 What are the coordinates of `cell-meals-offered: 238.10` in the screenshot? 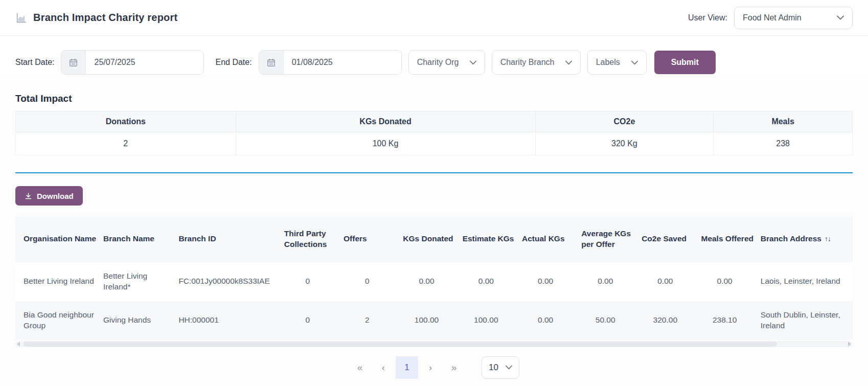 It's located at (730, 321).